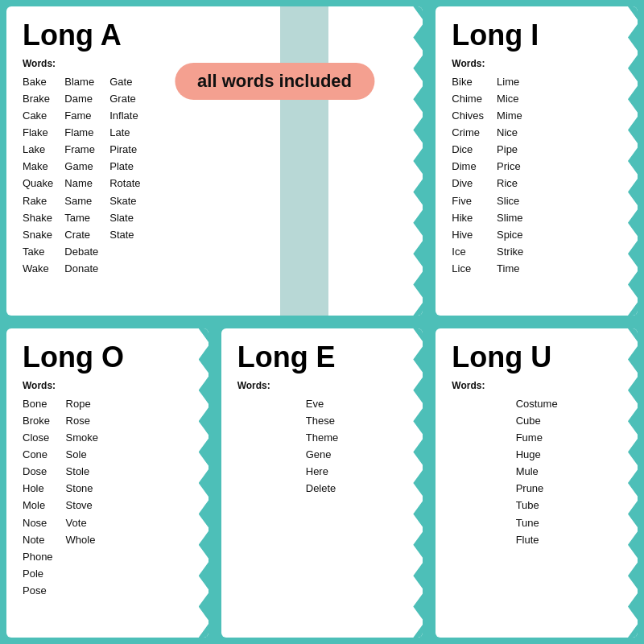  Describe the element at coordinates (322, 447) in the screenshot. I see `long-e-word-columns: EveTheseThemeGeneHereDelete` at that location.